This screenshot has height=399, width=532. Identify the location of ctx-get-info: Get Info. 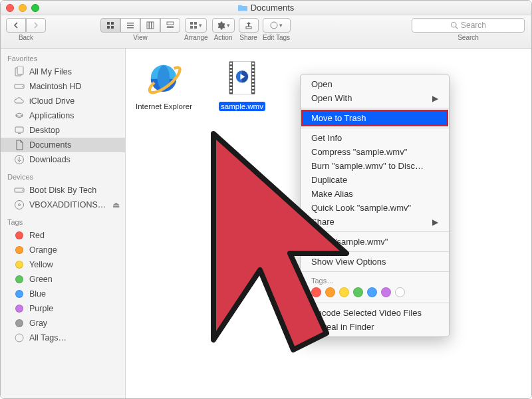
(375, 138).